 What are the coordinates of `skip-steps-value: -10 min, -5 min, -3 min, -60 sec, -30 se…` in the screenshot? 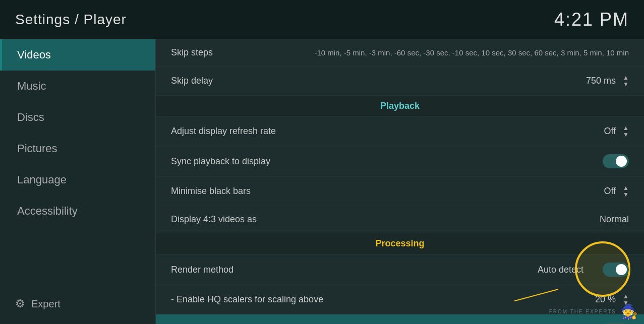 It's located at (472, 52).